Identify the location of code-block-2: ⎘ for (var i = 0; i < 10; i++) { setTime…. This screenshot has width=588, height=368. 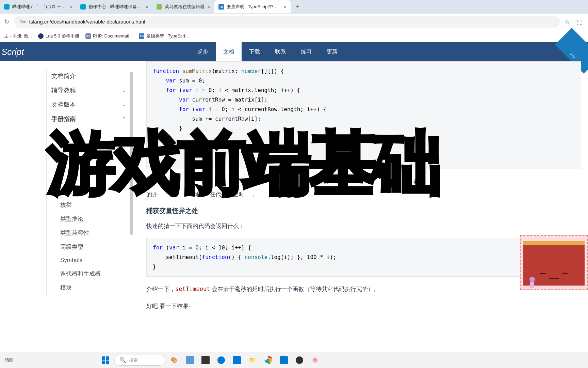
(364, 257).